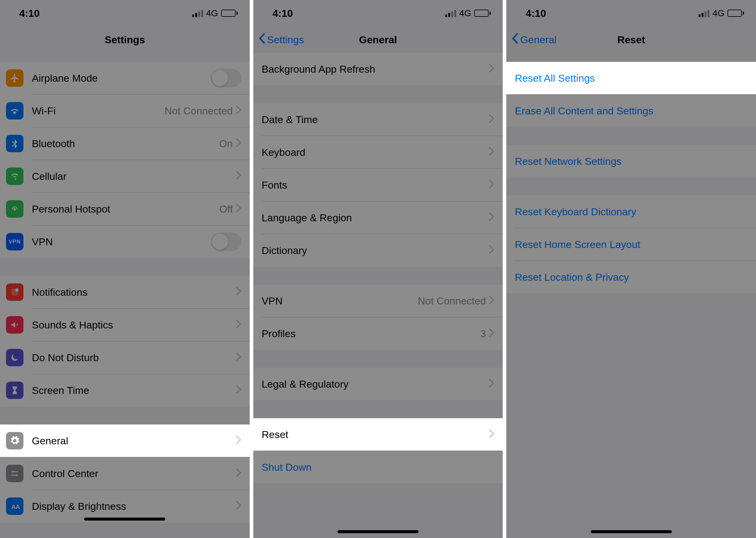 This screenshot has width=756, height=538. Describe the element at coordinates (125, 441) in the screenshot. I see `row-general: General` at that location.